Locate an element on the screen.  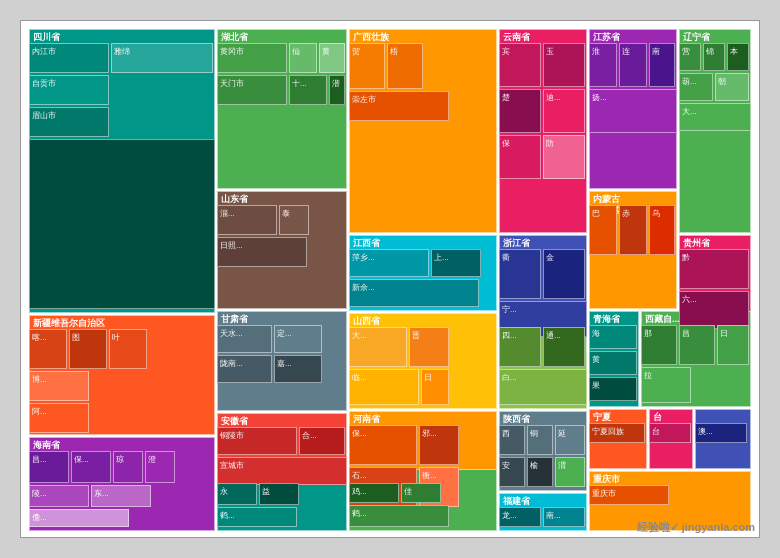
province-label: 海南省 is located at coordinates (122, 446).